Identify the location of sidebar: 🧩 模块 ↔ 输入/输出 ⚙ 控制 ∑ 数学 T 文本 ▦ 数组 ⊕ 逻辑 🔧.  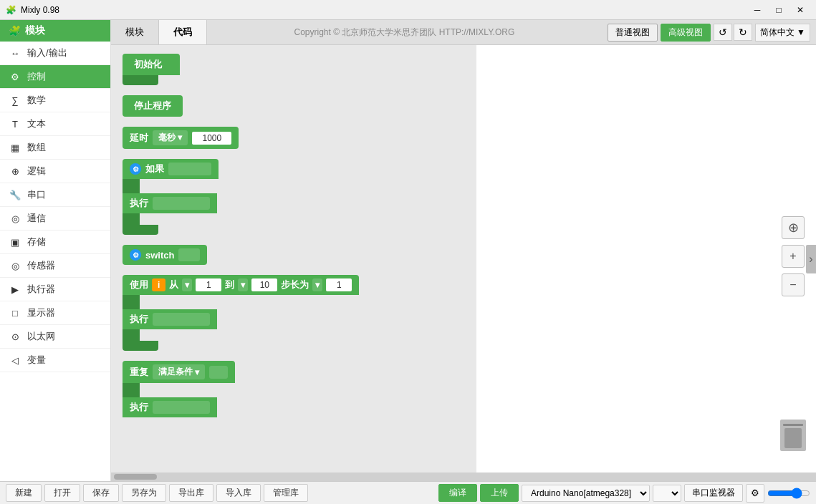
(56, 251).